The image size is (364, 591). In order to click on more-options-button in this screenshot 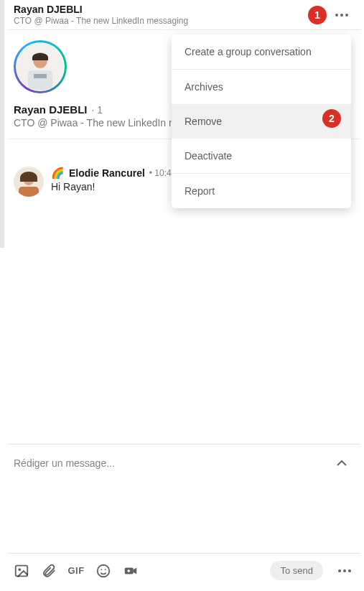, I will do `click(342, 15)`.